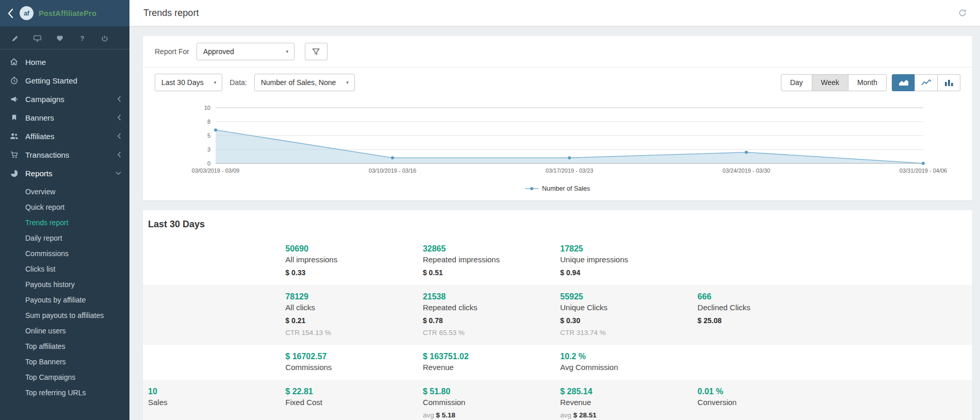 This screenshot has width=980, height=420. I want to click on stat-value: 50690, so click(354, 249).